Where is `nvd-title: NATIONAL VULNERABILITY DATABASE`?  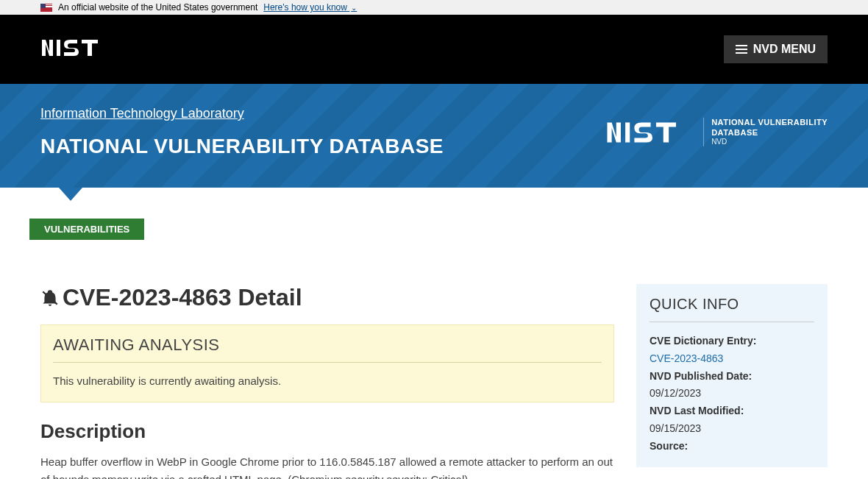
nvd-title: NATIONAL VULNERABILITY DATABASE is located at coordinates (242, 146).